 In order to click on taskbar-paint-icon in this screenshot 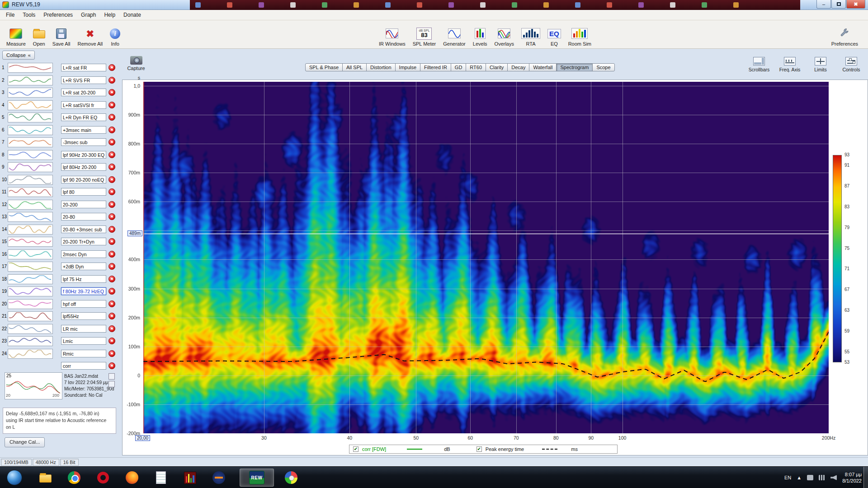, I will do `click(291, 478)`.